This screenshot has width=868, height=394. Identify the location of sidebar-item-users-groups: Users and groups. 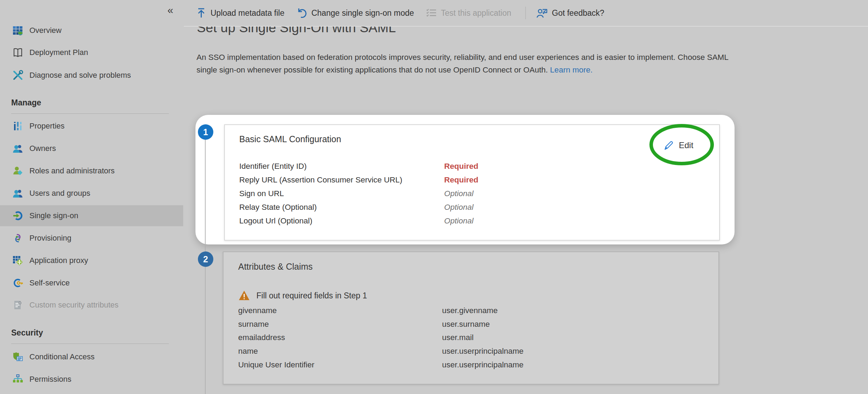
(92, 193).